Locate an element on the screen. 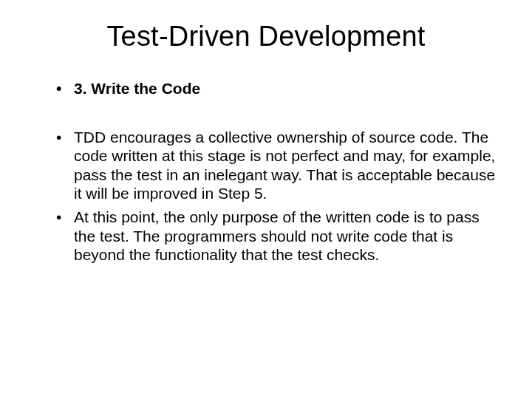  bullet-item: At this point, the only purpose of the w… is located at coordinates (276, 236).